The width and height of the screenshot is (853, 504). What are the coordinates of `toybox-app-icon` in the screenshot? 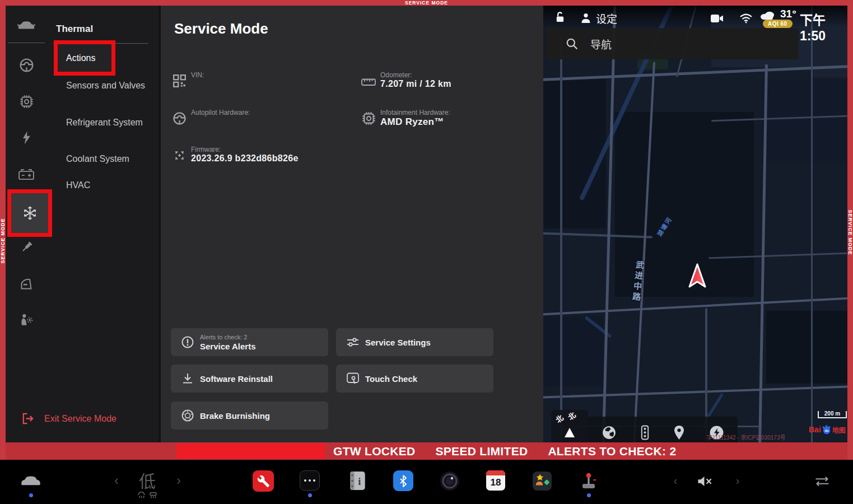 It's located at (542, 480).